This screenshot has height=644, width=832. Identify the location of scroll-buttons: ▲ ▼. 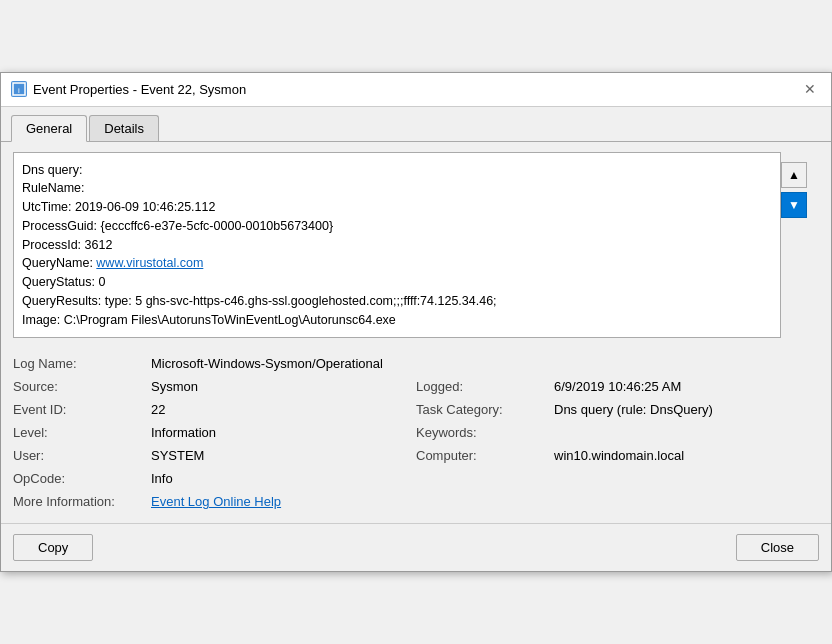
(794, 190).